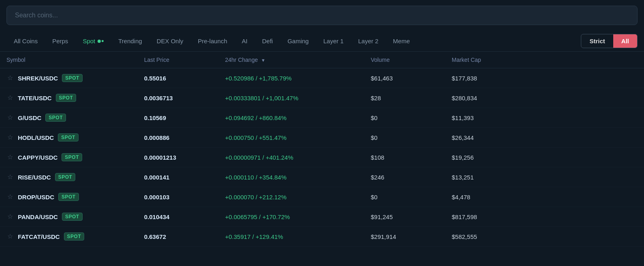 The width and height of the screenshot is (644, 266). What do you see at coordinates (170, 41) in the screenshot?
I see `tab-dex-only: DEX Only` at bounding box center [170, 41].